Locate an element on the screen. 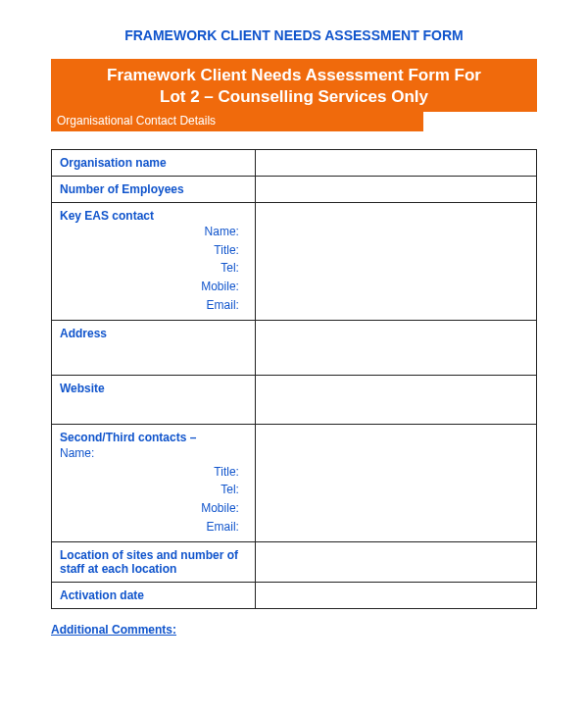 The image size is (588, 716). row-website: Website is located at coordinates (294, 400).